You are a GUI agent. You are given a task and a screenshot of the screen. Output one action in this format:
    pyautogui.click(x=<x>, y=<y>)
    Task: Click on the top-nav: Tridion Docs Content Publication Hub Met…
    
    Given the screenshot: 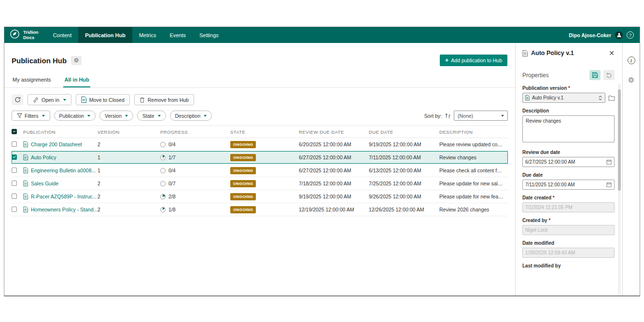 What is the action you would take?
    pyautogui.click(x=322, y=35)
    